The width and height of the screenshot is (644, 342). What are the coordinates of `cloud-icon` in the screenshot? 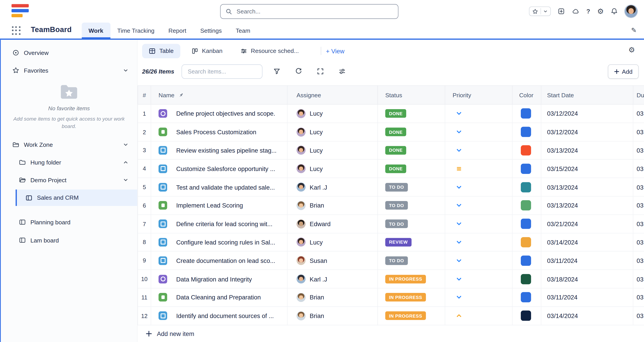 It's located at (576, 11).